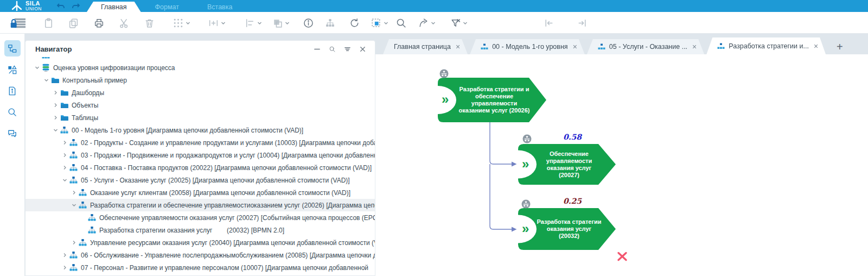 Image resolution: width=868 pixels, height=276 pixels. Describe the element at coordinates (200, 167) in the screenshot. I see `tree-row: 04 - Поставка - Поставка продуктов (2002…` at that location.